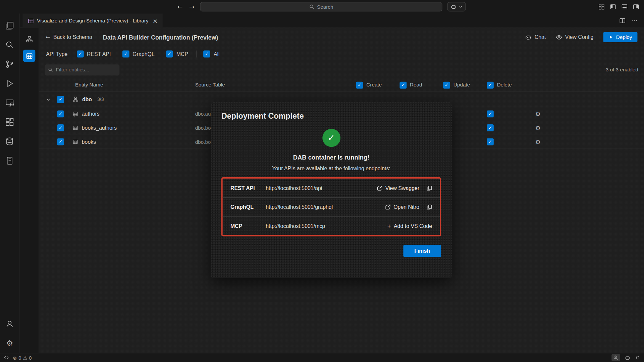 The height and width of the screenshot is (362, 644). What do you see at coordinates (540, 37) in the screenshot?
I see `chat-label: Chat` at bounding box center [540, 37].